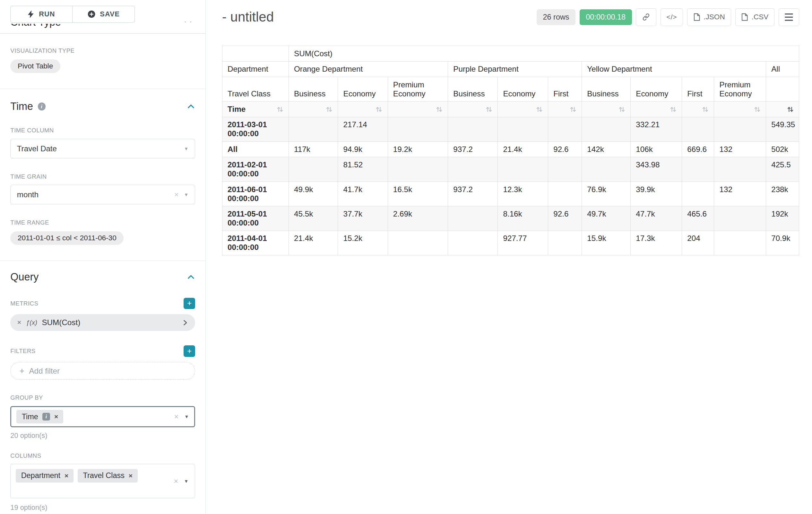  I want to click on metric-token: × ƒ(x) SUM(Cost), so click(103, 323).